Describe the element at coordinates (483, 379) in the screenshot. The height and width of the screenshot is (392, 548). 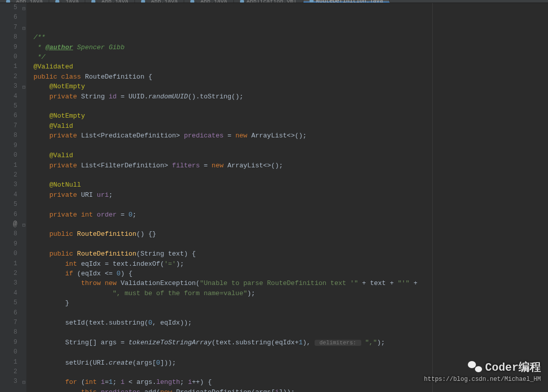
I see `watermark-url: https://blog.csdn.net/Michael_HM` at that location.